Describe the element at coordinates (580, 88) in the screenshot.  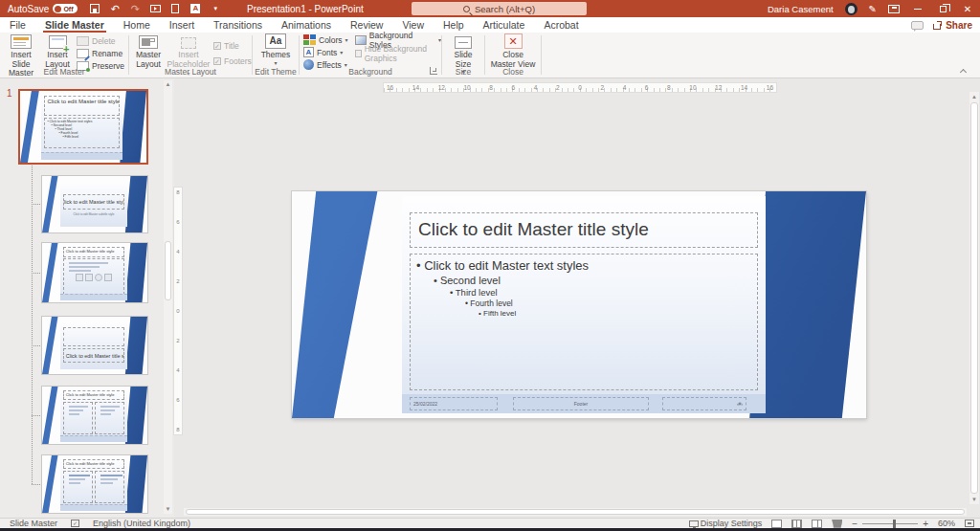
I see `horizontal-ruler: 1614121086420246810121416` at that location.